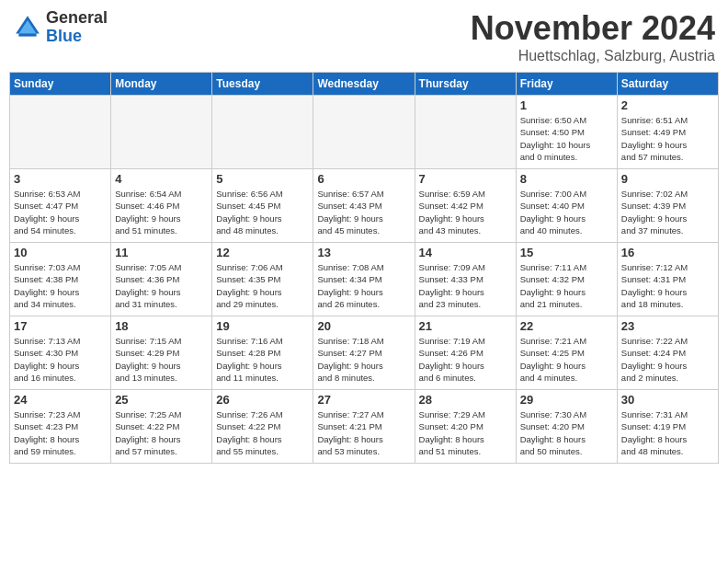  Describe the element at coordinates (61, 212) in the screenshot. I see `day-info: Sunrise: 6:53 AM Sunset: 4:47 PM Dayligh…` at that location.